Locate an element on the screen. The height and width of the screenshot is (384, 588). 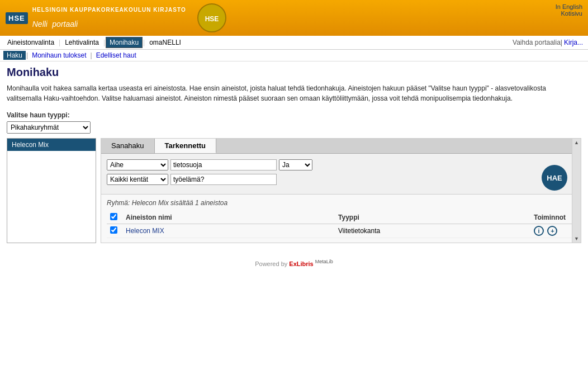
row-name-cell: Helecon MIX is located at coordinates (229, 231).